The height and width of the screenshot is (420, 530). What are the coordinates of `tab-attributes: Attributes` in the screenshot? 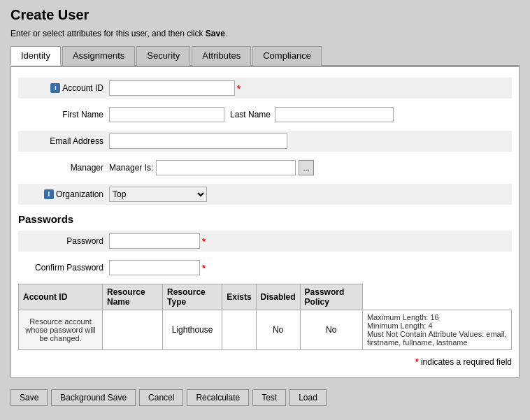 It's located at (221, 56).